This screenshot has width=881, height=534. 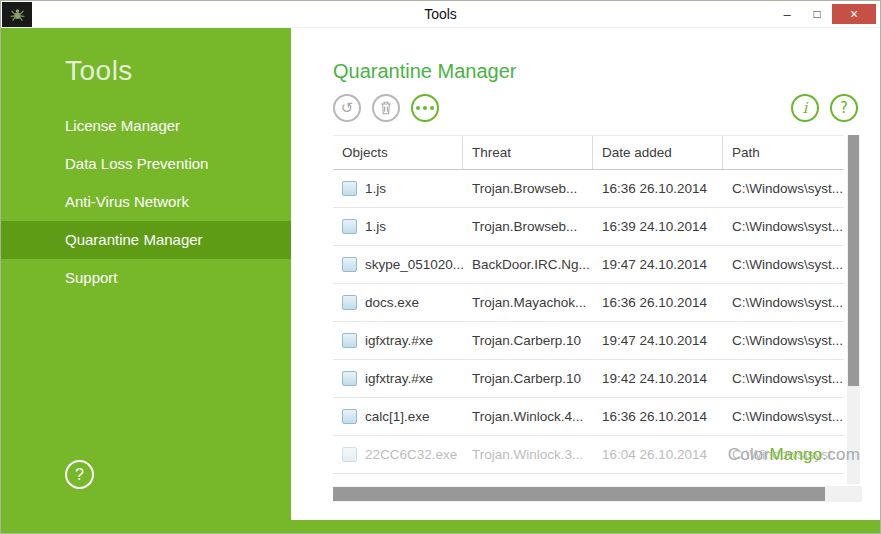 What do you see at coordinates (425, 108) in the screenshot?
I see `more-actions-button` at bounding box center [425, 108].